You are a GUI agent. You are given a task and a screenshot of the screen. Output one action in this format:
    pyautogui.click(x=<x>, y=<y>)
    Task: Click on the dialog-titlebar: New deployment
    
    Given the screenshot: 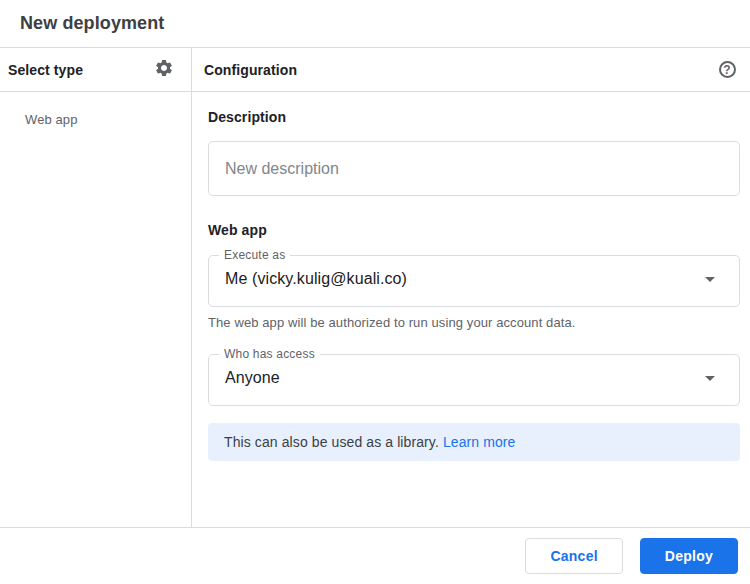 What is the action you would take?
    pyautogui.click(x=375, y=24)
    